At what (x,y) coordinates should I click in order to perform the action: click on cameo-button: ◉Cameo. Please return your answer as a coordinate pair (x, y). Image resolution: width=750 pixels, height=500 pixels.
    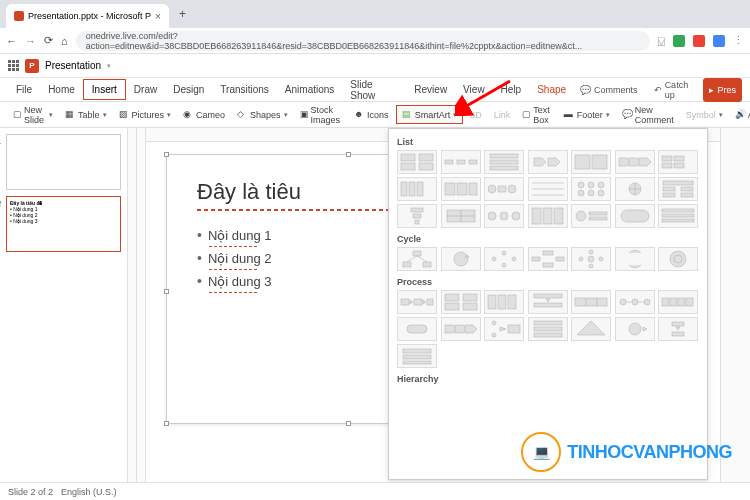
    Looking at the image, I should click on (204, 114).